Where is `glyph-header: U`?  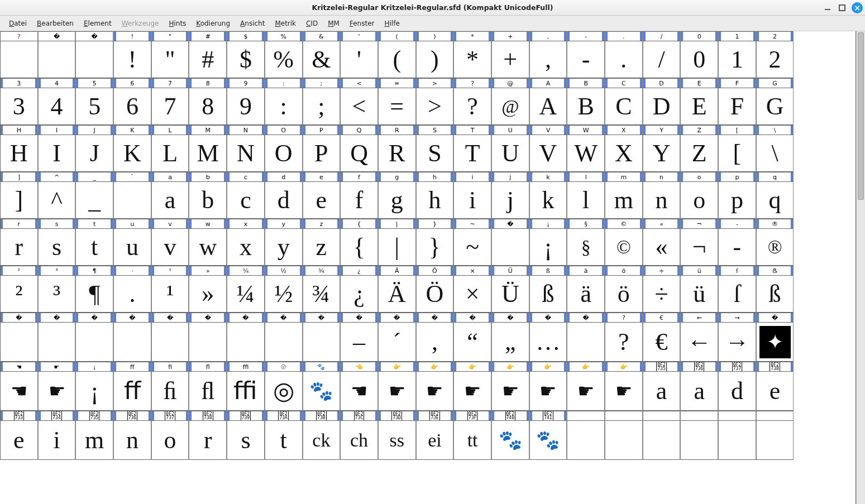 glyph-header: U is located at coordinates (510, 130).